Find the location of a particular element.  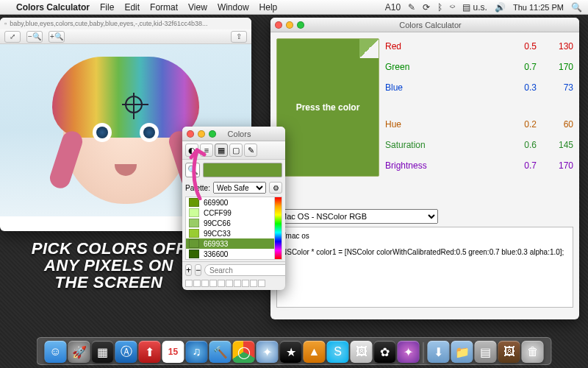

colors-panel: Colors ◐ ≡ ▦ ▢ ✎ 🔍 Palette: Web Safe ⚙ 6… is located at coordinates (234, 208).